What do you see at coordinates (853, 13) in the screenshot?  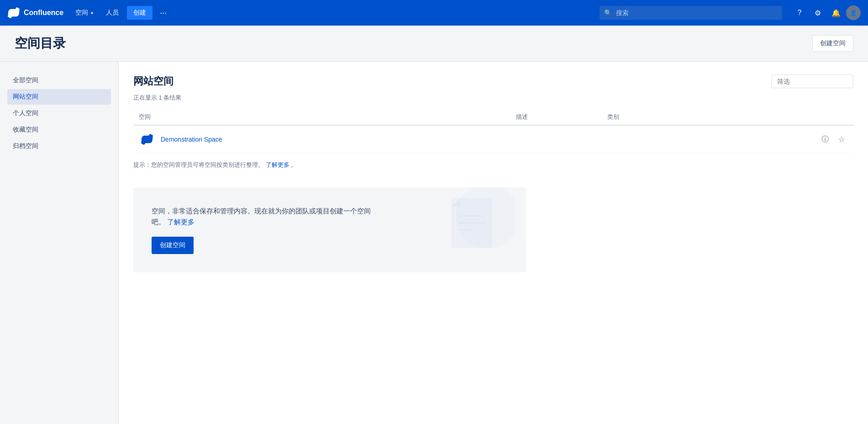 I see `user-avatar: 👤` at bounding box center [853, 13].